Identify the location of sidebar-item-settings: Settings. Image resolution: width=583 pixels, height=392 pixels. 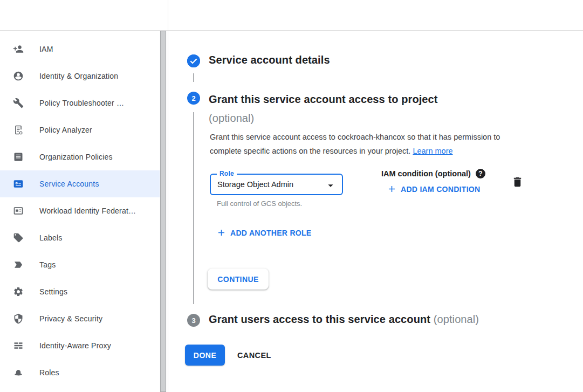
(80, 292).